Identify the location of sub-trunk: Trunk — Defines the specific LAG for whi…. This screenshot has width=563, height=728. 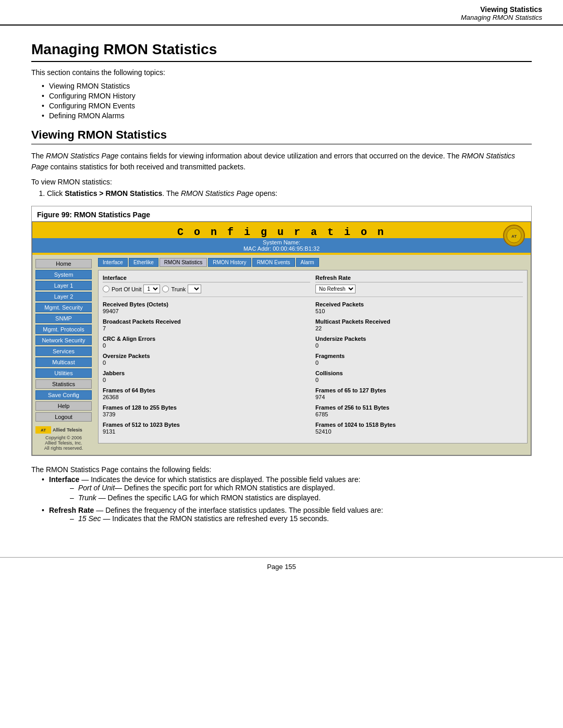
(301, 498).